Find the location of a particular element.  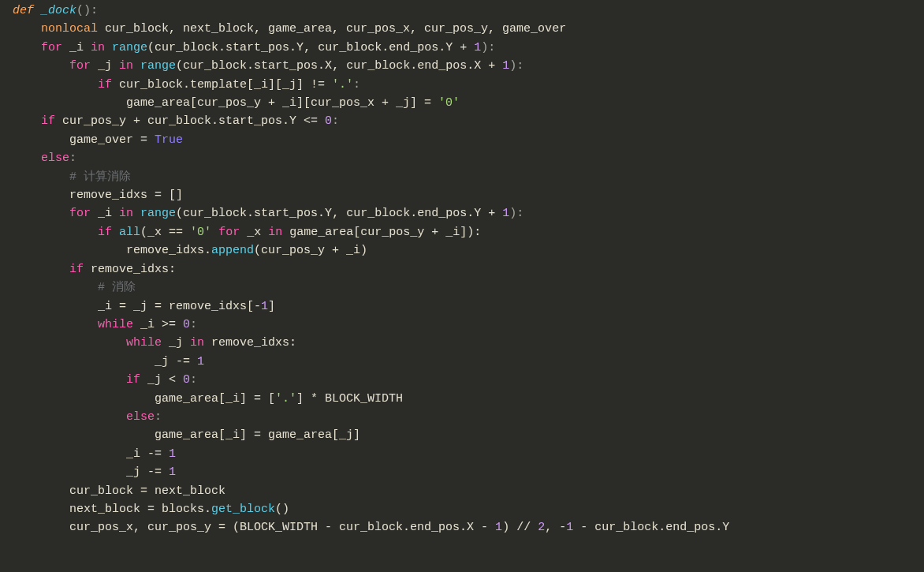

assign: game_area[_i] = game_area[_j] is located at coordinates (257, 436).